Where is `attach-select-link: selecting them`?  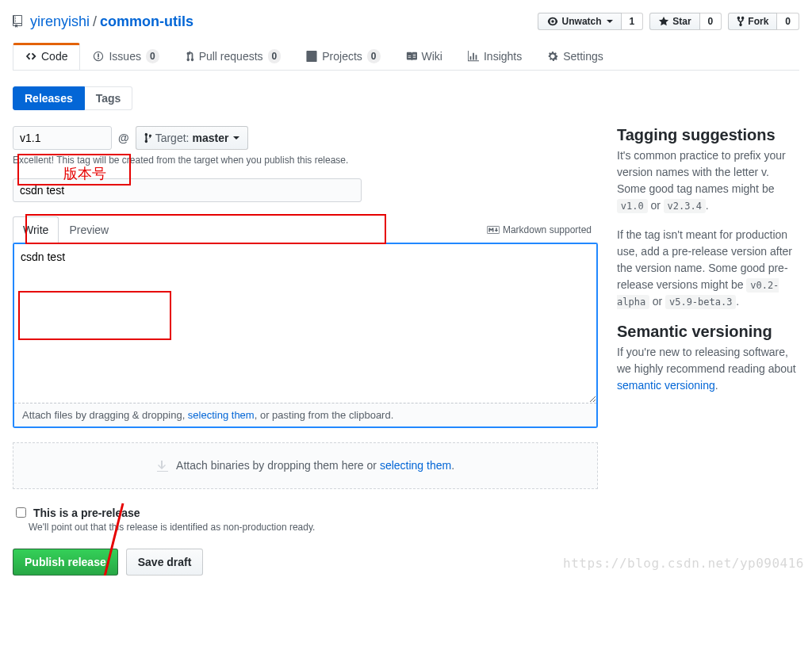 attach-select-link: selecting them is located at coordinates (221, 415).